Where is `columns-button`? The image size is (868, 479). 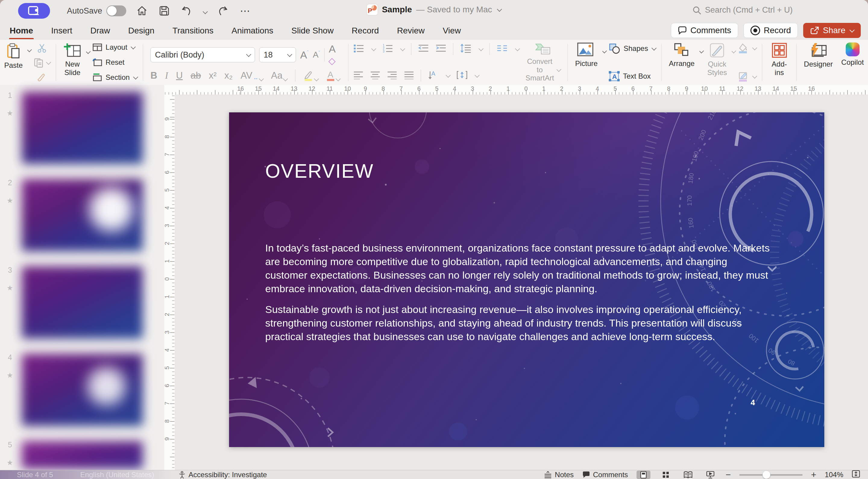
columns-button is located at coordinates (502, 49).